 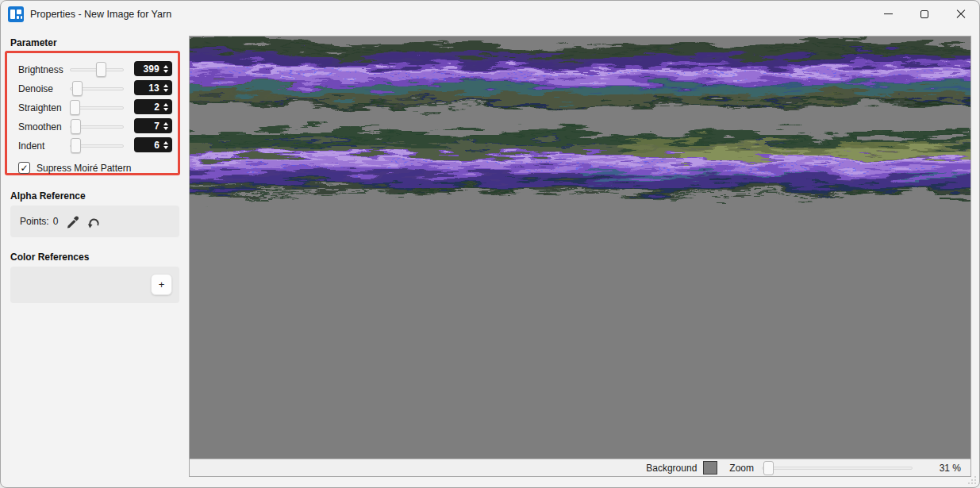 What do you see at coordinates (924, 14) in the screenshot?
I see `window-controls` at bounding box center [924, 14].